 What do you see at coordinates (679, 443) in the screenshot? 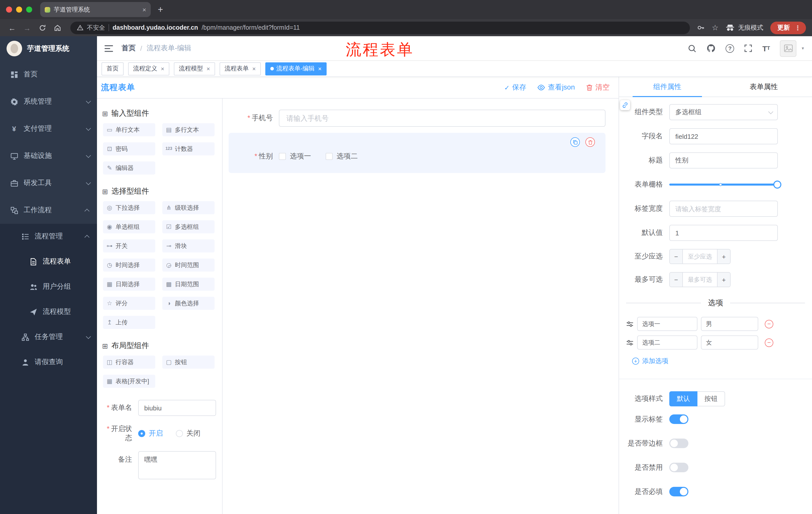
I see `border-switch` at bounding box center [679, 443].